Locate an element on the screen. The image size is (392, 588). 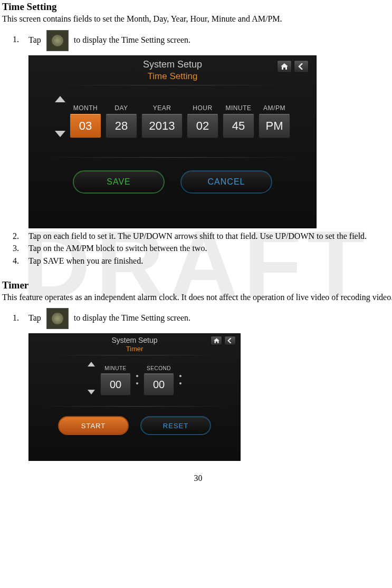
section-title-time-setting: Time Setting is located at coordinates (197, 7).